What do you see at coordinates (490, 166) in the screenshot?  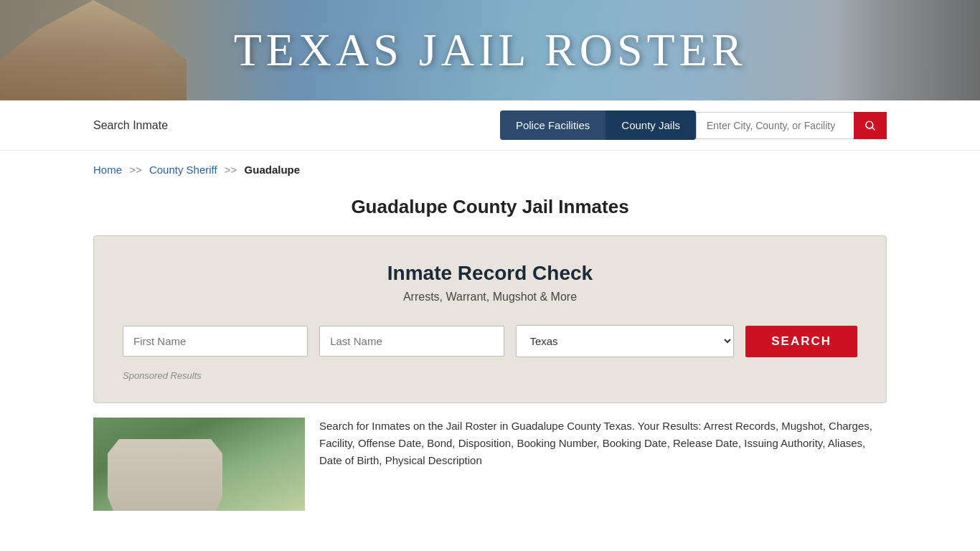 I see `breadcrumb: Home >> County Sheriff >> Guadalupe` at bounding box center [490, 166].